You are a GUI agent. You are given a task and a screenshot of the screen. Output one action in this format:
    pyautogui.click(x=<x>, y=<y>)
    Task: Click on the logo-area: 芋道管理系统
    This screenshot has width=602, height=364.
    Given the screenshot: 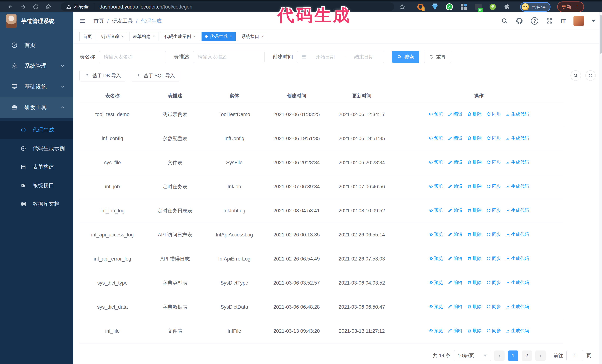 What is the action you would take?
    pyautogui.click(x=37, y=21)
    